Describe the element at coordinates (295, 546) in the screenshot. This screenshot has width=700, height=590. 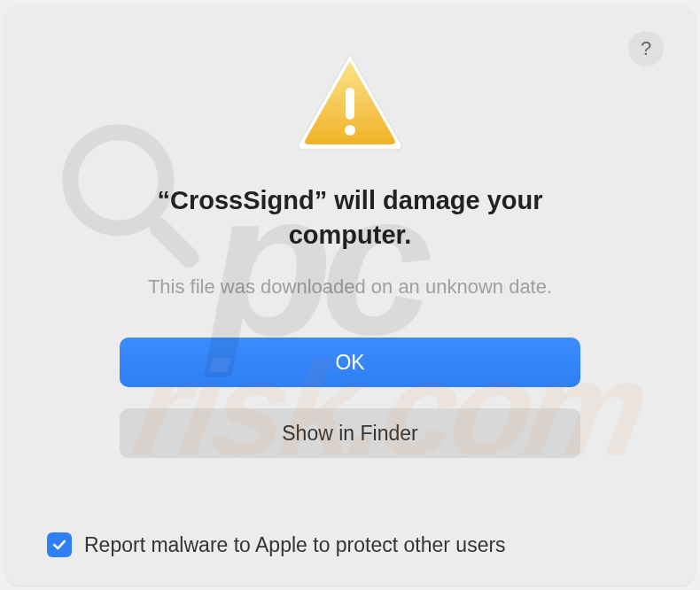
I see `report-checkbox-label: Report malware to Apple to protect other…` at that location.